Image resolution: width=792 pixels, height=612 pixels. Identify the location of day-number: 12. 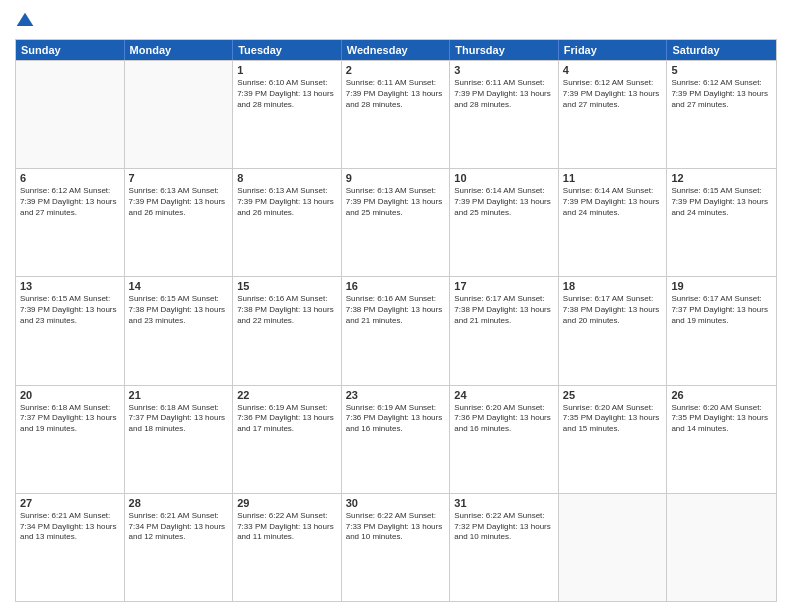
(722, 178).